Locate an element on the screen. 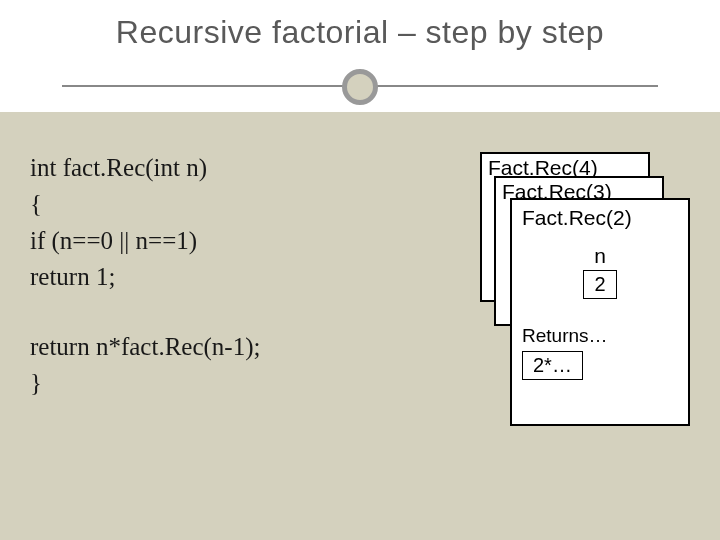 This screenshot has height=540, width=720. code-text: n) is located at coordinates (194, 168).